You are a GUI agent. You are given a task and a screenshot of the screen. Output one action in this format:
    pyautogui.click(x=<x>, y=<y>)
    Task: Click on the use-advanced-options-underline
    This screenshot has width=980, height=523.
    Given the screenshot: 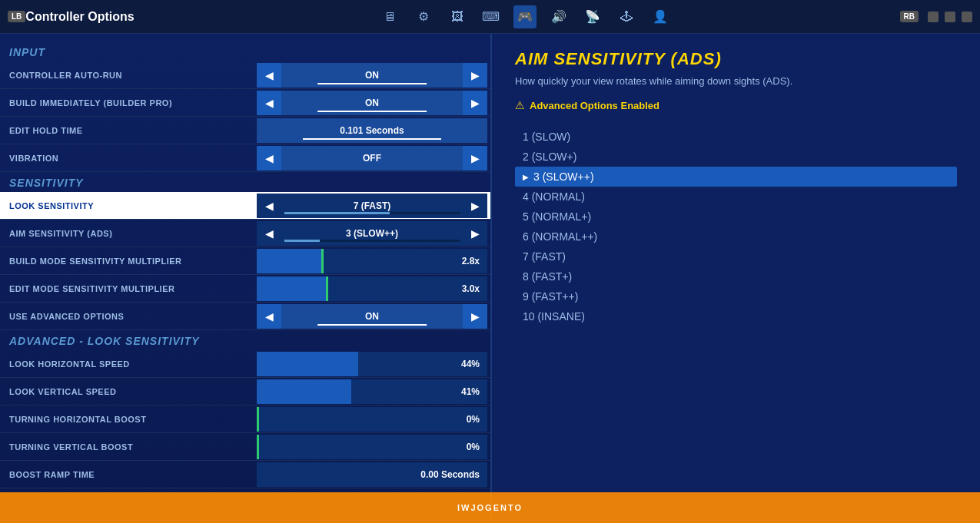 What is the action you would take?
    pyautogui.click(x=372, y=325)
    